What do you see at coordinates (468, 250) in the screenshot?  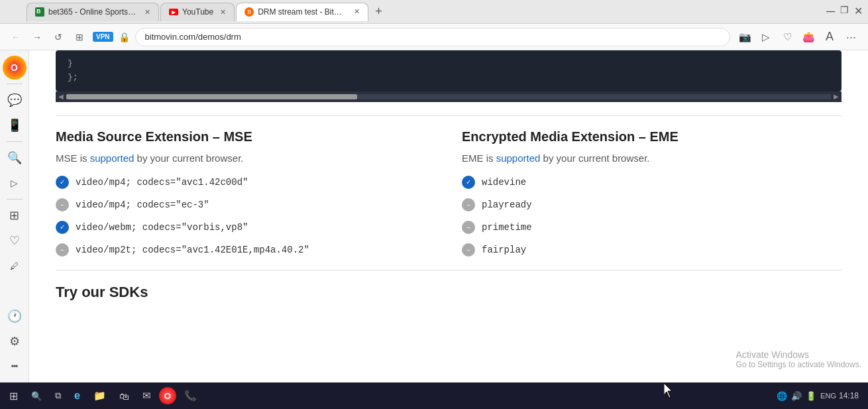 I see `drm-3-status: –` at bounding box center [468, 250].